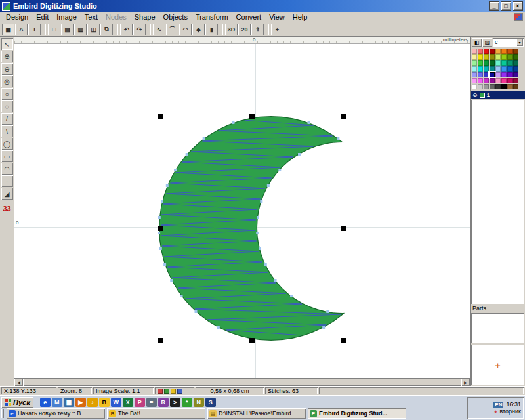 The width and height of the screenshot is (525, 420). I want to click on save-design-button: ◫, so click(93, 30).